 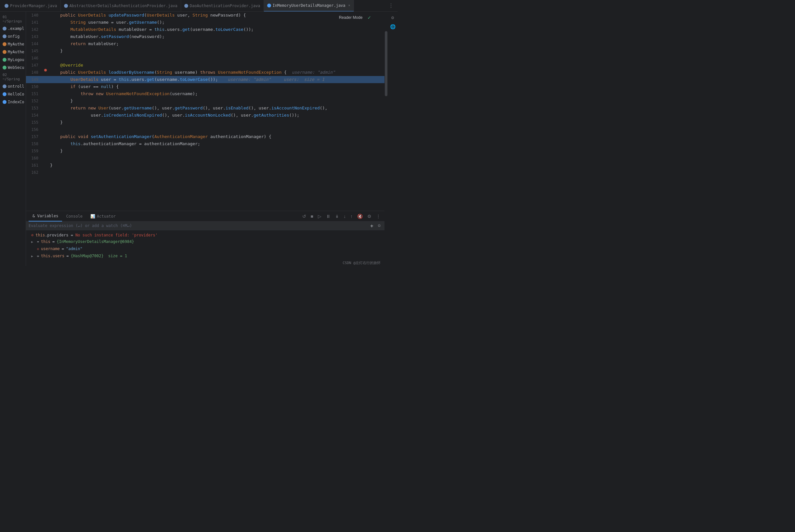 I want to click on var-value-this: {InMemoryUserDetailsManager@6984}, so click(x=95, y=242).